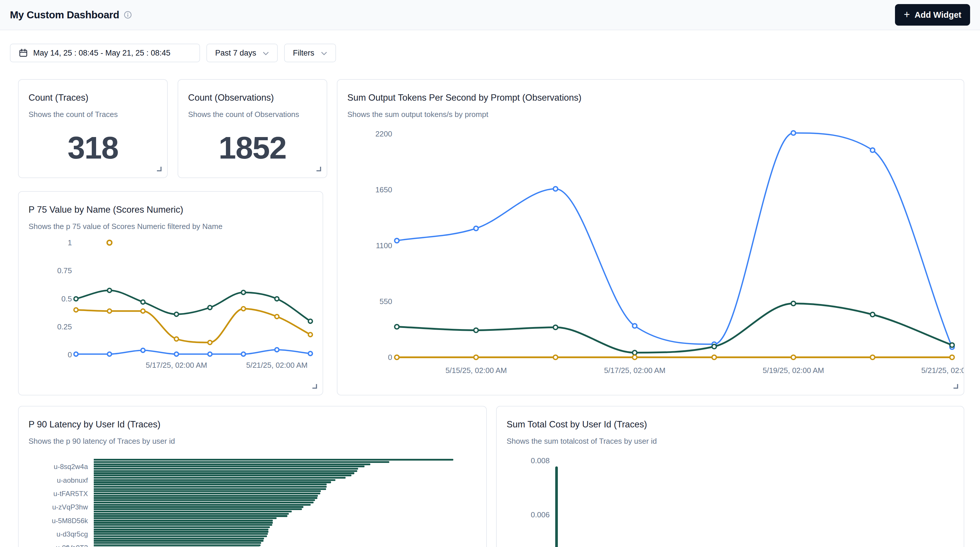  What do you see at coordinates (110, 243) in the screenshot?
I see `data-point-isolated` at bounding box center [110, 243].